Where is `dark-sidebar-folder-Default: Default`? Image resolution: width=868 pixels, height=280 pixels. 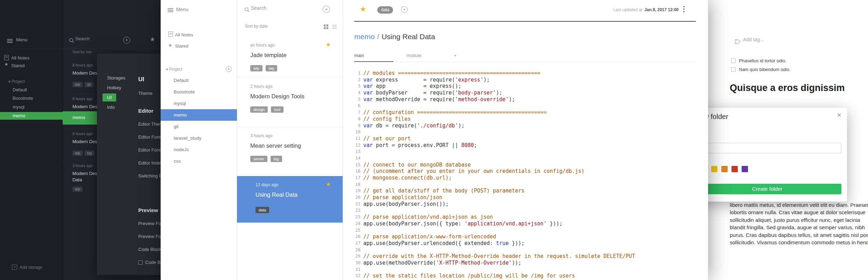
dark-sidebar-folder-Default: Default is located at coordinates (31, 90).